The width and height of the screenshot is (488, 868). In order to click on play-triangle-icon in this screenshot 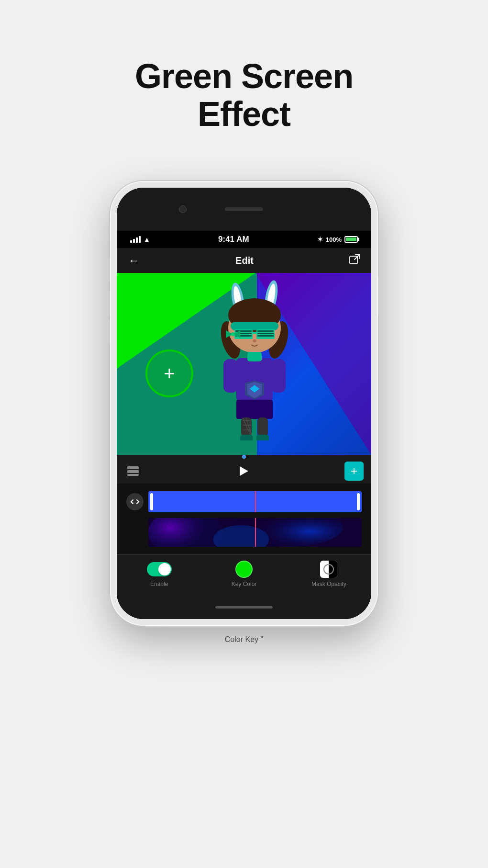, I will do `click(244, 471)`.